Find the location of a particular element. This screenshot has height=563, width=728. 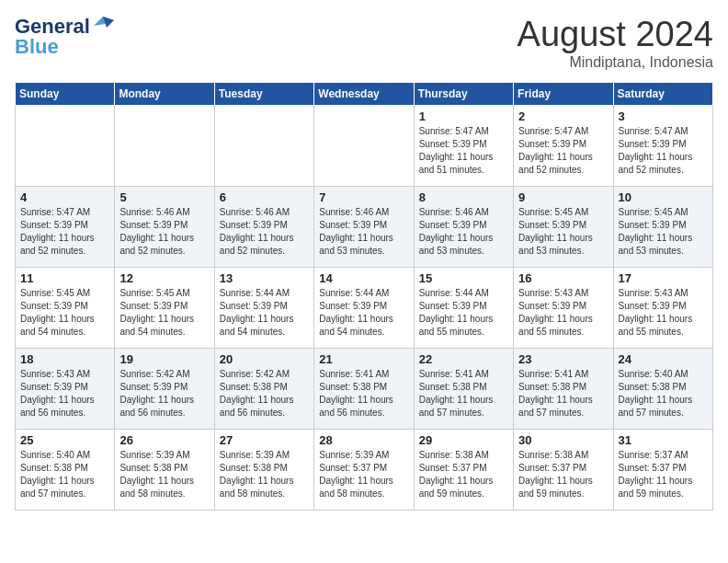

day-number: 22 is located at coordinates (463, 359).